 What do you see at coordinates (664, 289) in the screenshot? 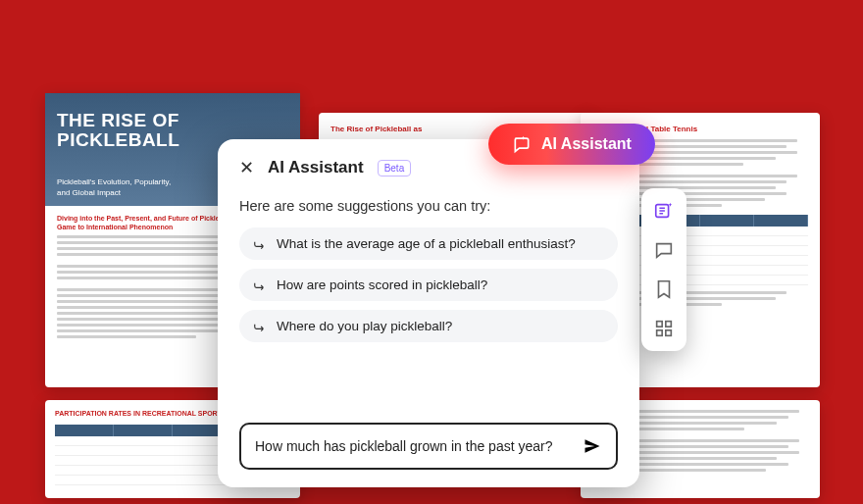
I see `bookmark-icon` at bounding box center [664, 289].